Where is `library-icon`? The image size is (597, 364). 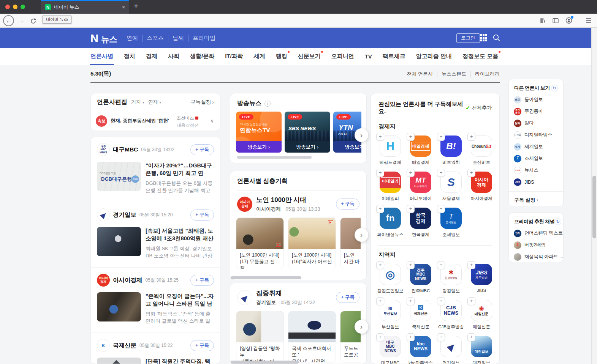 library-icon is located at coordinates (543, 20).